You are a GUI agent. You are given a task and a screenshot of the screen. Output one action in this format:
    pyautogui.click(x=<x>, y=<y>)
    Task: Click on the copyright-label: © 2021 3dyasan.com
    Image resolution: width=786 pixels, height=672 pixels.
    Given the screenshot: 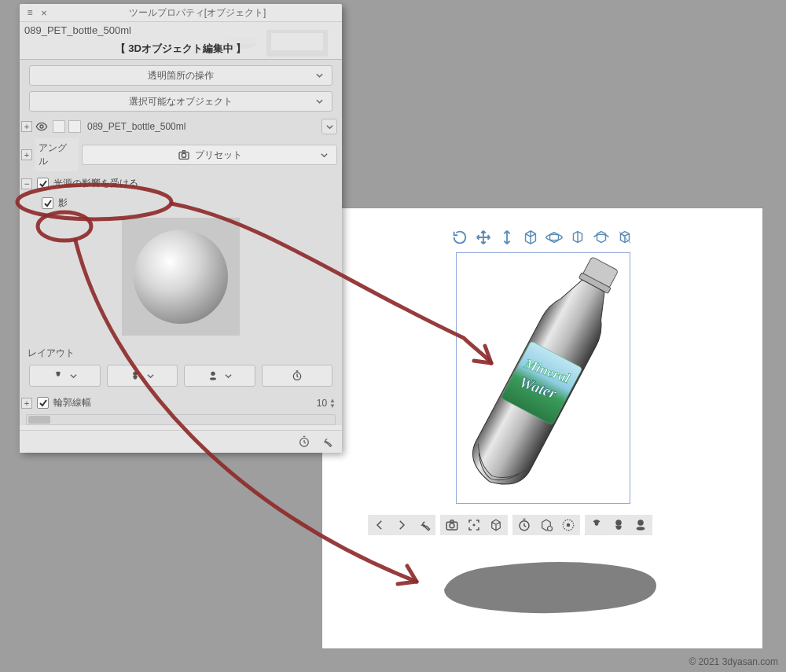 What is the action you would take?
    pyautogui.click(x=733, y=662)
    